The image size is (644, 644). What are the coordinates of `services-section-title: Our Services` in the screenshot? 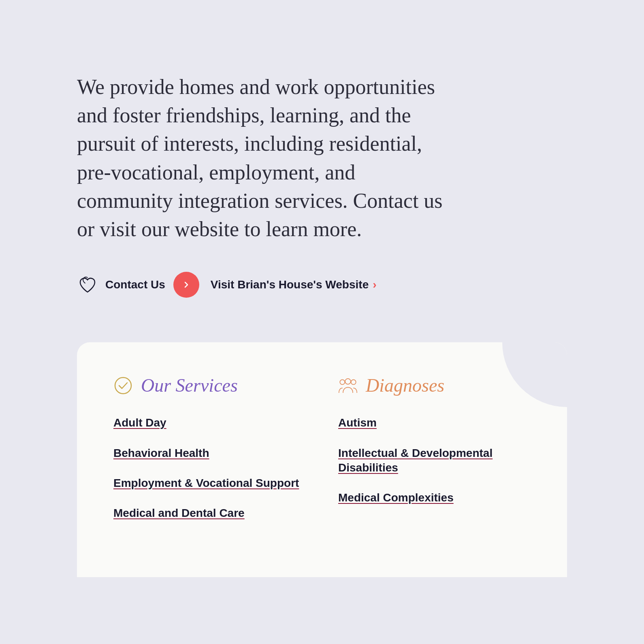 It's located at (190, 386).